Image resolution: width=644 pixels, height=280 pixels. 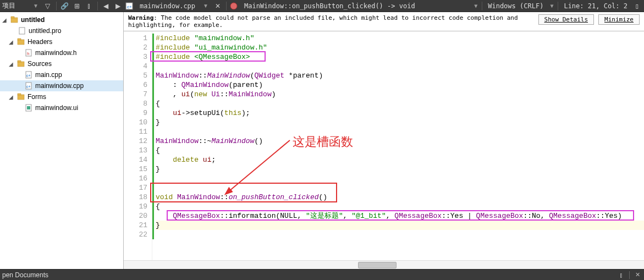 I want to click on line-number: 17, so click(x=136, y=188).